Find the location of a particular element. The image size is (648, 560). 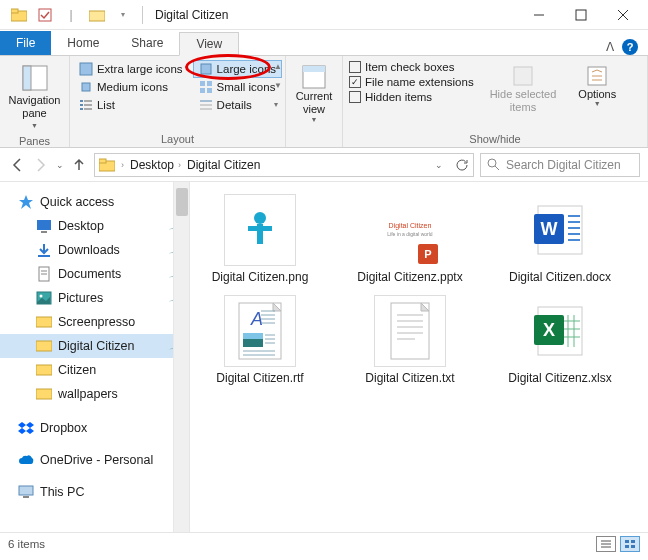

panes-group-label: Panes is located at coordinates (34, 140).